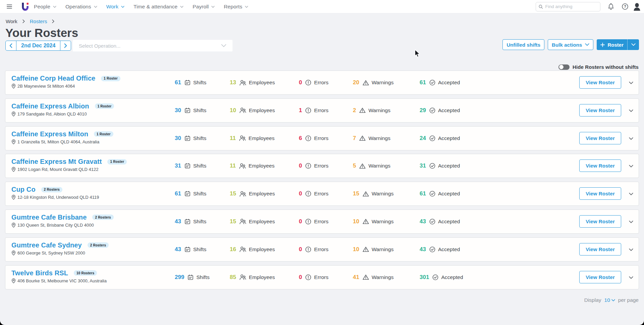 The width and height of the screenshot is (644, 325). Describe the element at coordinates (50, 134) in the screenshot. I see `roster-card-title: Caffeine Express Milton` at that location.